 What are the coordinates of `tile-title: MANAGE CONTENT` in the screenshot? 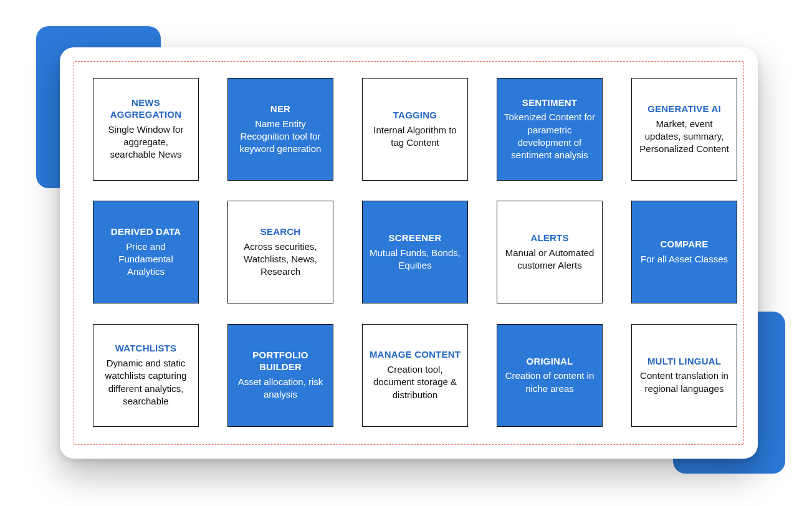 It's located at (415, 355).